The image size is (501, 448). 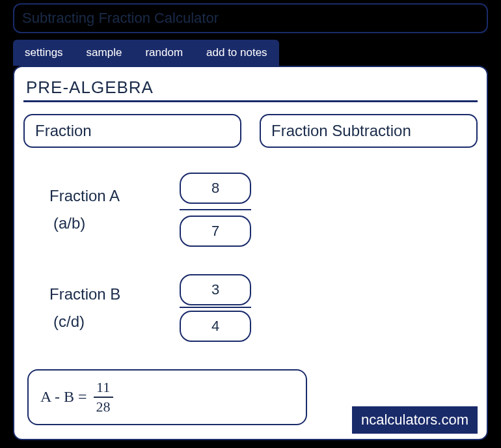 What do you see at coordinates (368, 131) in the screenshot?
I see `chip-fraction-subtraction: Fraction Subtraction` at bounding box center [368, 131].